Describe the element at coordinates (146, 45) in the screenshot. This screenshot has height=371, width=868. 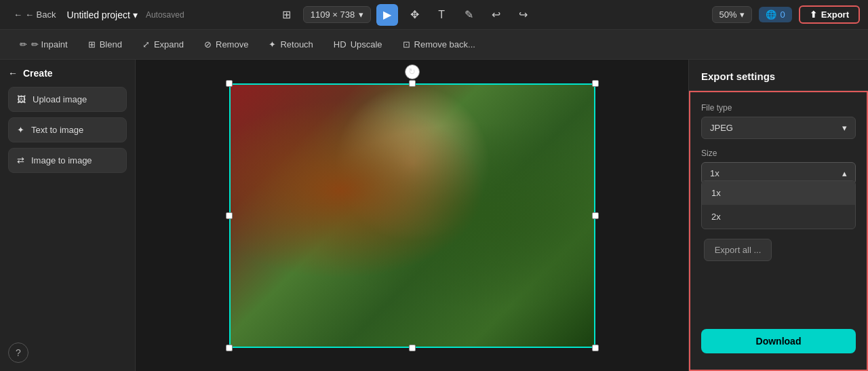
I see `expand-icon: ⤢` at that location.